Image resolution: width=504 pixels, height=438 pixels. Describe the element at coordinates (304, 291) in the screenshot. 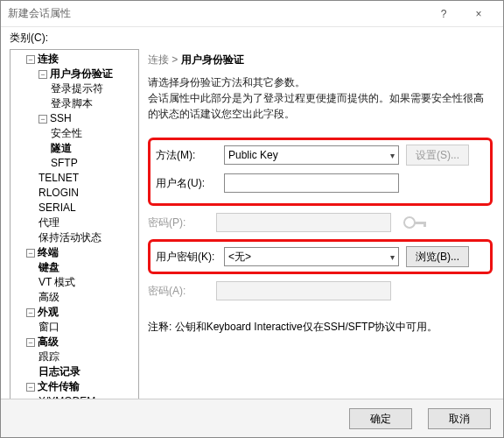

I see `passphrase-input` at that location.